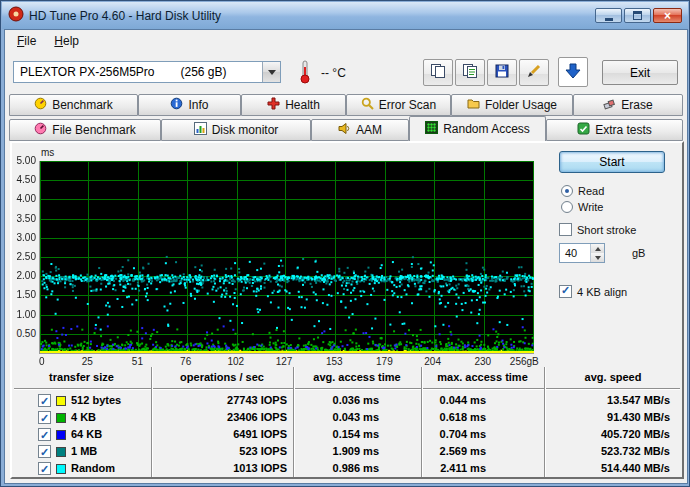 The height and width of the screenshot is (487, 690). I want to click on tab-file-benchmark: File Benchmark, so click(85, 130).